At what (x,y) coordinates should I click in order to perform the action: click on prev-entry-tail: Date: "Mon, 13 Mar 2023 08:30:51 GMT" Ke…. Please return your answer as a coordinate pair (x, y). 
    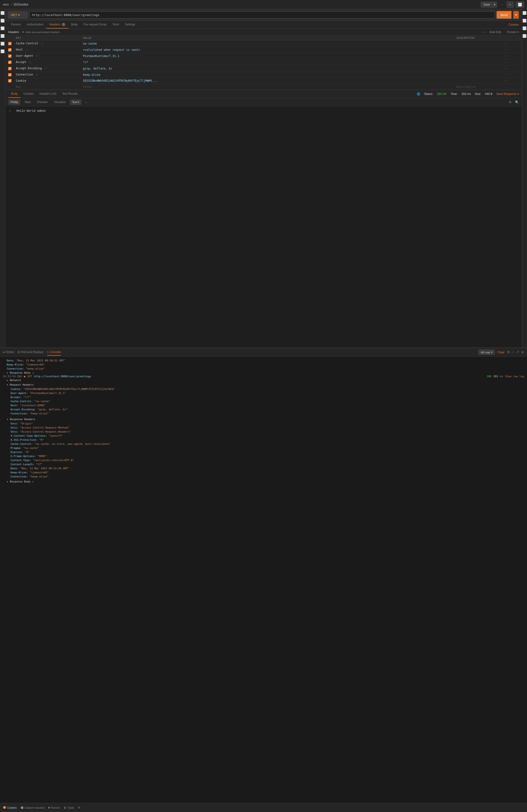
    Looking at the image, I should click on (264, 367).